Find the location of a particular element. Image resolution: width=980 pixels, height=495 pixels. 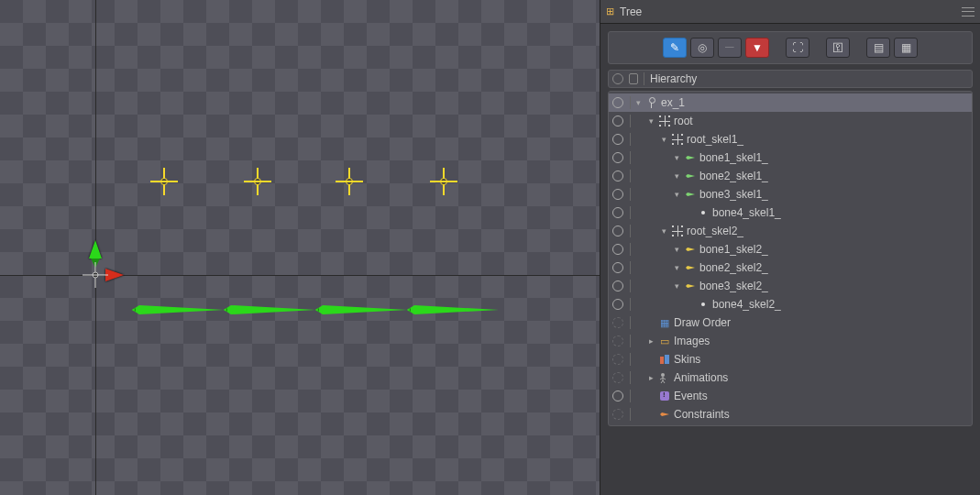

lock-col-icon is located at coordinates (633, 79).